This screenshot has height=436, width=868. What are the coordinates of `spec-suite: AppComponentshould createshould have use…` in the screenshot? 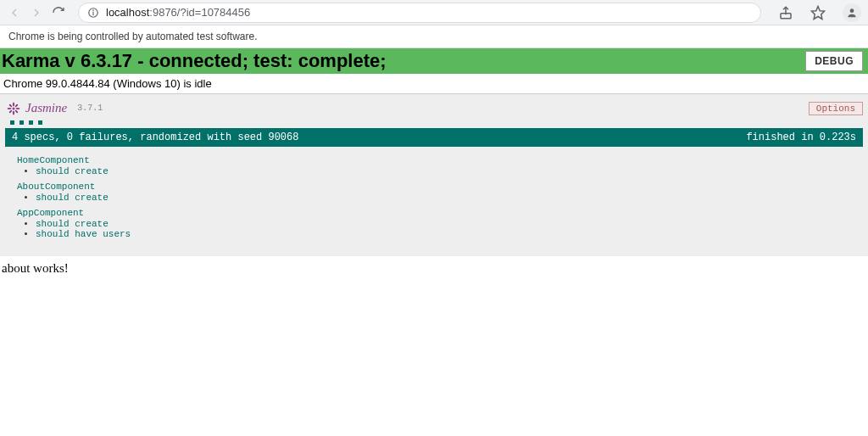 It's located at (437, 224).